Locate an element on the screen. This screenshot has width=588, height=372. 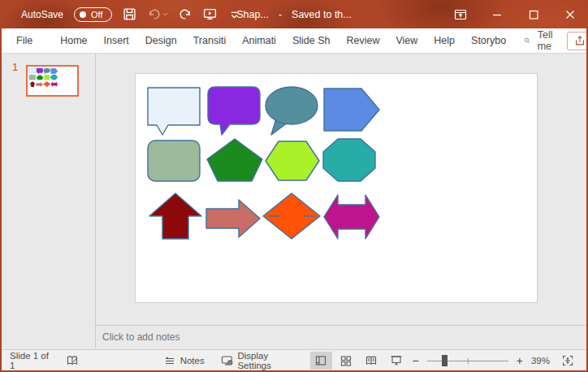
zoom-slider-midpoint-tick is located at coordinates (468, 361).